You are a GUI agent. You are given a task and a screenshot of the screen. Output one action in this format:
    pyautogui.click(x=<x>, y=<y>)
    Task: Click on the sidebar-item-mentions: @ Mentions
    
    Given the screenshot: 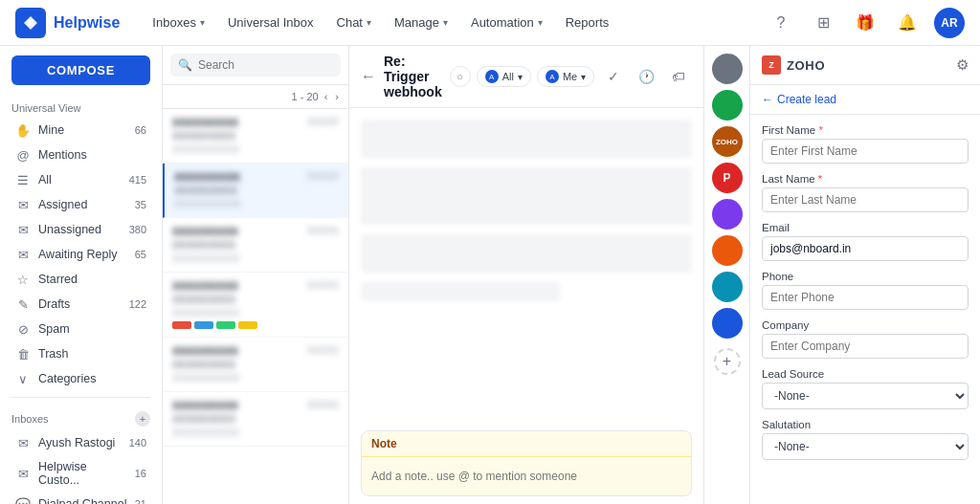 What is the action you would take?
    pyautogui.click(x=80, y=155)
    